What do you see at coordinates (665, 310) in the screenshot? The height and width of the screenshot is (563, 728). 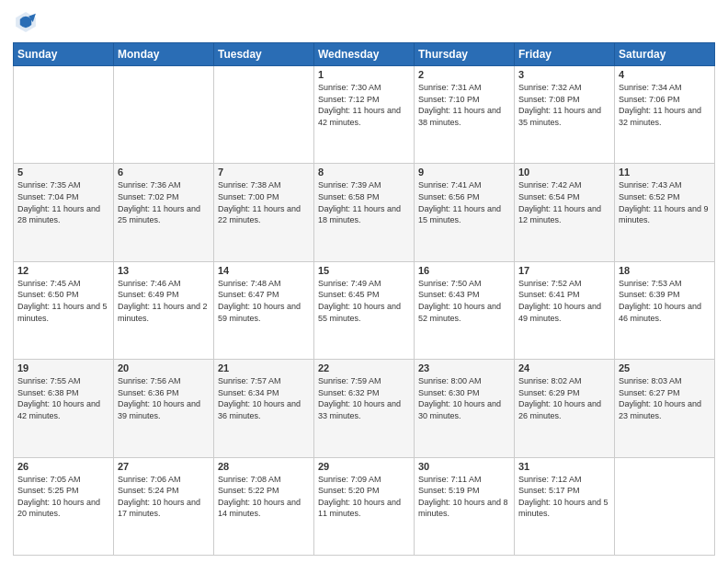 I see `day-cell: 18Sunrise: 7:53 AMSunset: 6:39 PMDayligh…` at bounding box center [665, 310].